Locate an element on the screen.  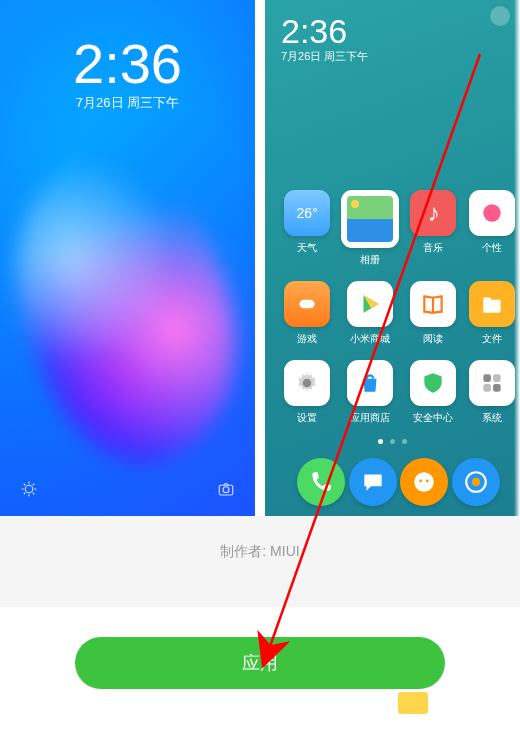
dock-phone-icon is located at coordinates (321, 482).